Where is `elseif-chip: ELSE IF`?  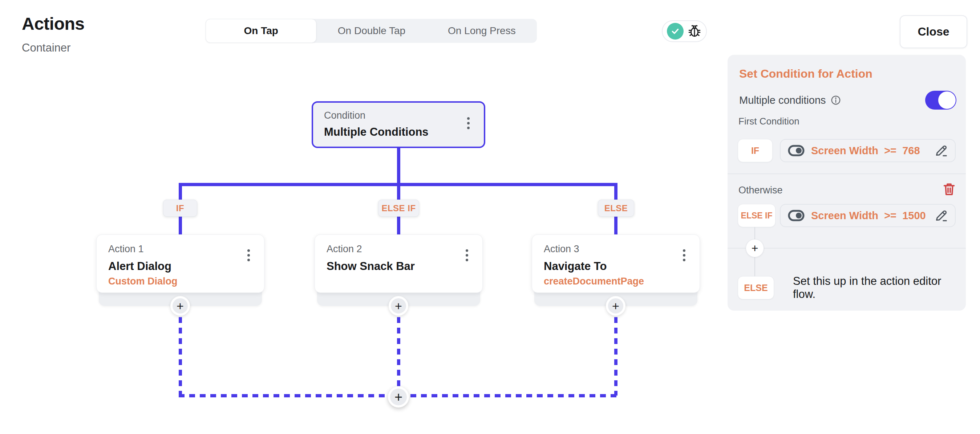
elseif-chip: ELSE IF is located at coordinates (756, 216).